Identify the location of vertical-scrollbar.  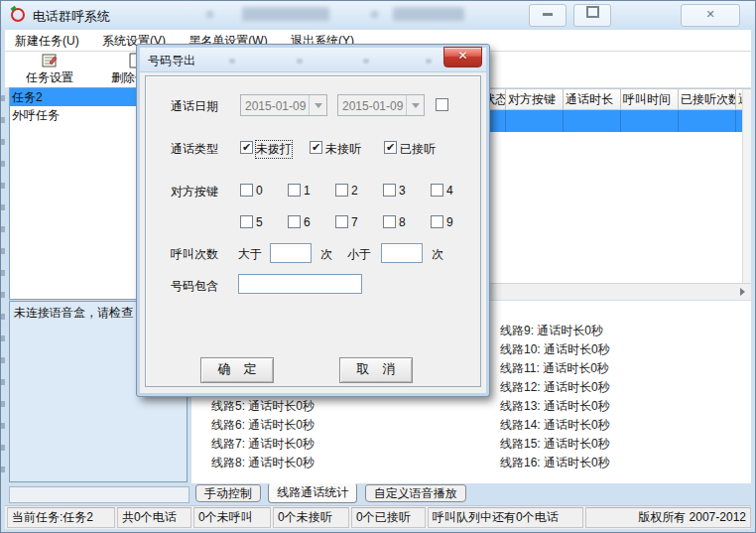
(746, 187).